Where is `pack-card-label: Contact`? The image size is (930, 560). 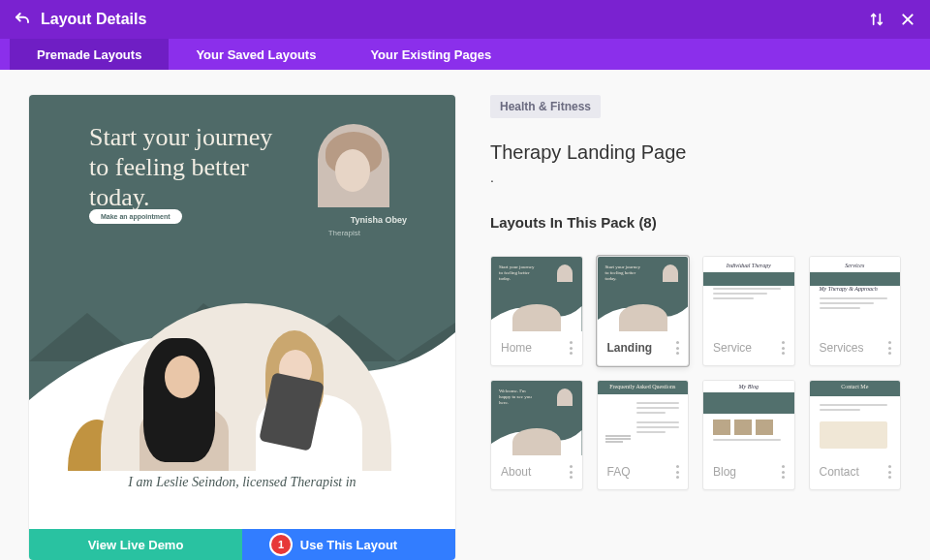
pack-card-label: Contact is located at coordinates (849, 472).